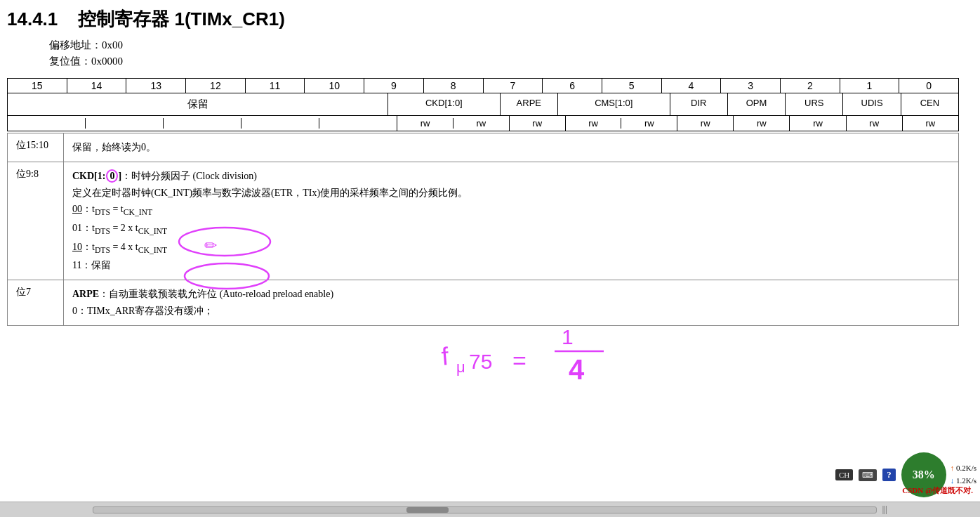 The height and width of the screenshot is (517, 980). Describe the element at coordinates (963, 475) in the screenshot. I see `network-speeds: ↑ 0.2K/s ↓ 1.2K/s` at that location.